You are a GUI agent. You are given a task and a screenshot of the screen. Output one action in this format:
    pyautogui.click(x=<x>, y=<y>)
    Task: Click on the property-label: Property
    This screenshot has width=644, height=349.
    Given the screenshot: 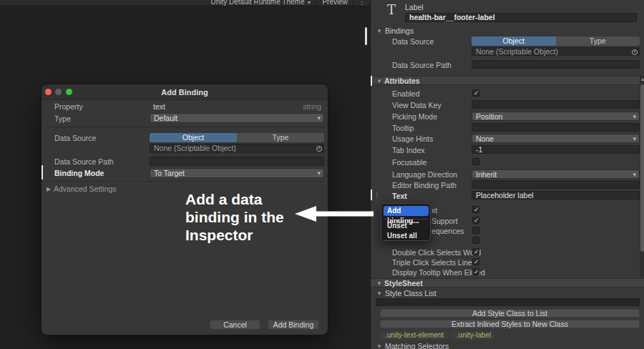 What is the action you would take?
    pyautogui.click(x=69, y=107)
    